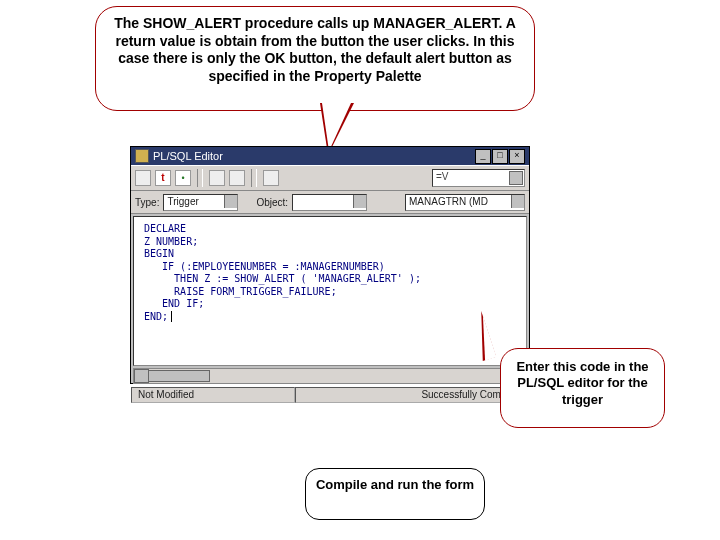 The image size is (720, 540). What do you see at coordinates (500, 156) in the screenshot?
I see `maximize-button: □` at bounding box center [500, 156].